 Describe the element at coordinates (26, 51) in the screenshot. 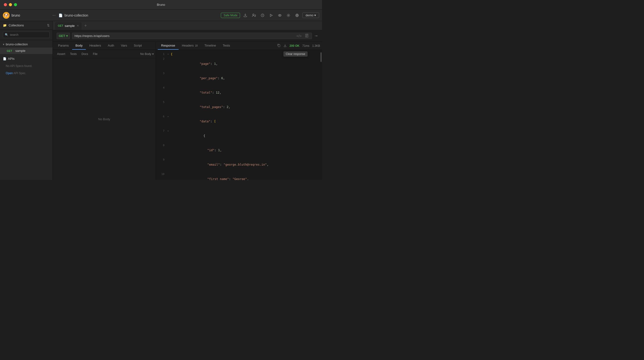

I see `request-item-sample: GET sample` at that location.